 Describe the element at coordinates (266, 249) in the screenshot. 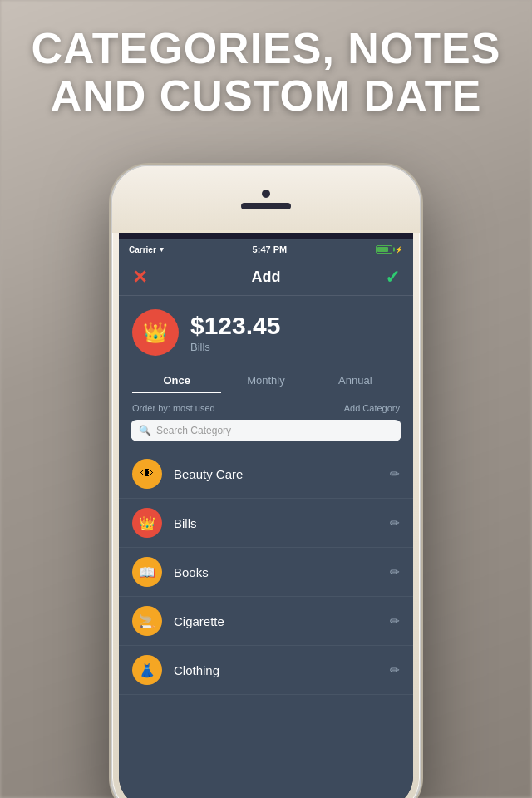

I see `status-bar: Carrier ▾ 5:47 PM ⚡` at that location.